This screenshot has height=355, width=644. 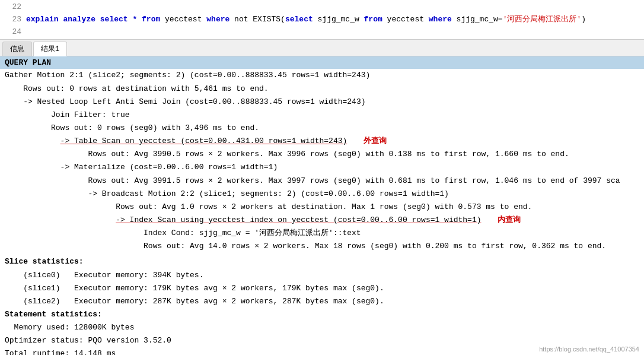 I want to click on plan-text-1: Rows out: 0 rows at destination with 5,4…, so click(x=146, y=89).